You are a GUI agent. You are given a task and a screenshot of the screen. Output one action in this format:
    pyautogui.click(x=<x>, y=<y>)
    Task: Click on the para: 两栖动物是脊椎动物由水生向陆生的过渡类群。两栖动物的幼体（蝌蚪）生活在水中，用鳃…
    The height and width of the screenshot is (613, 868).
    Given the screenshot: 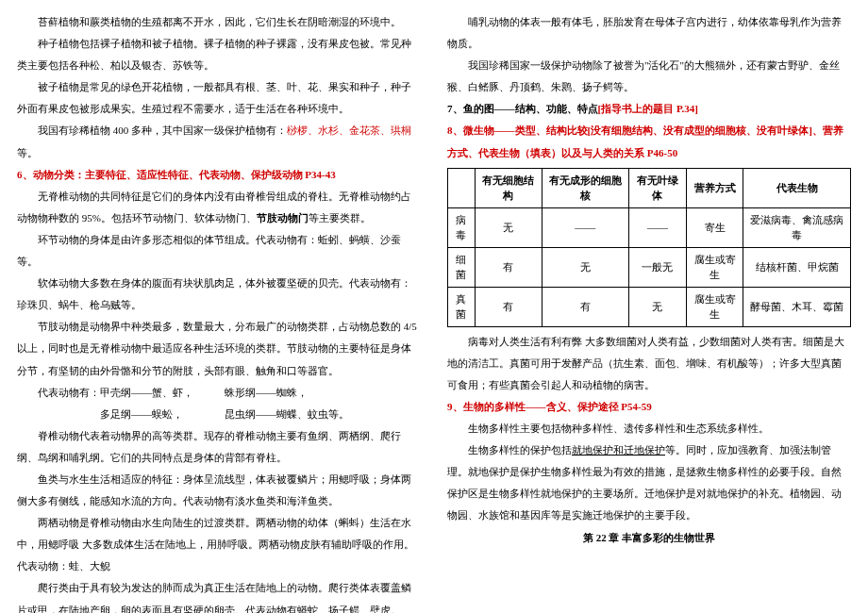 What is the action you would take?
    pyautogui.click(x=219, y=545)
    